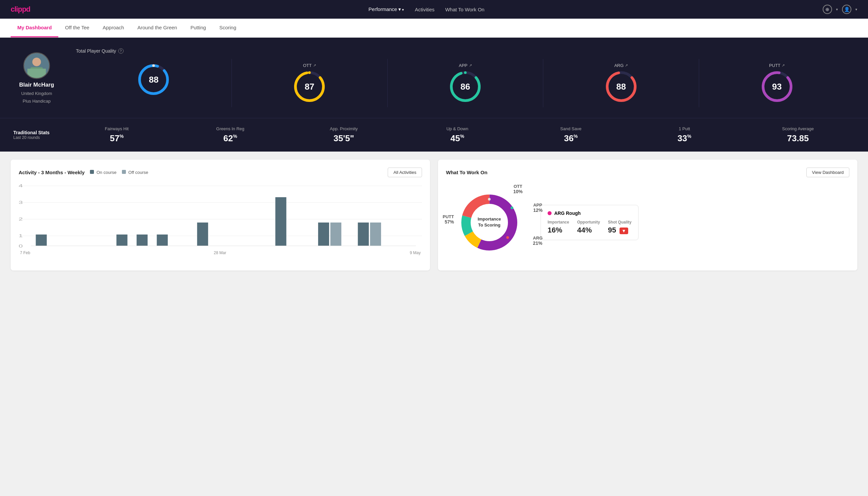 This screenshot has height=496, width=868. Describe the element at coordinates (113, 28) in the screenshot. I see `tab-approach: Approach` at that location.